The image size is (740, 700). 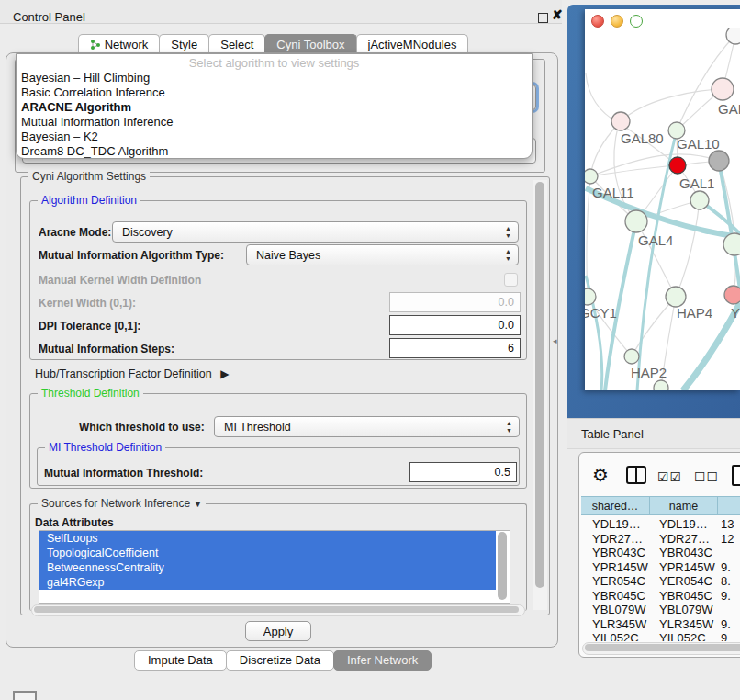 What do you see at coordinates (661, 581) in the screenshot?
I see `table-row: YER054CYER054C8.` at bounding box center [661, 581].